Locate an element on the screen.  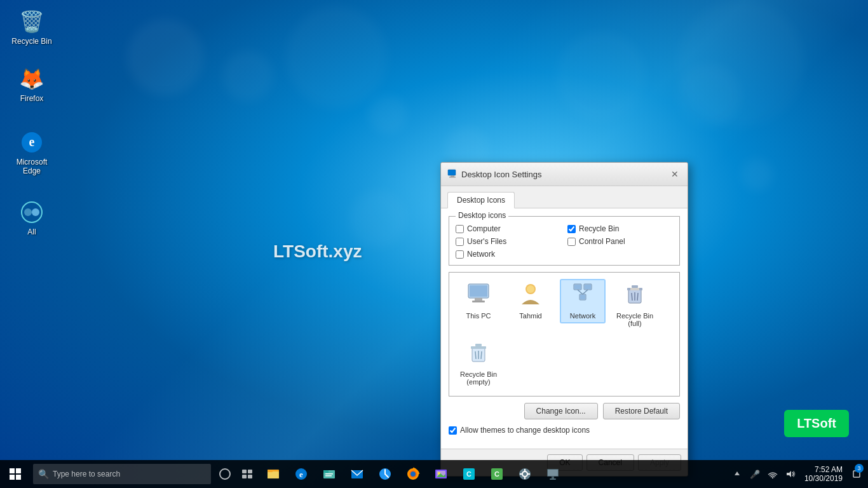
checkbox-control-panel-input is located at coordinates (572, 241).